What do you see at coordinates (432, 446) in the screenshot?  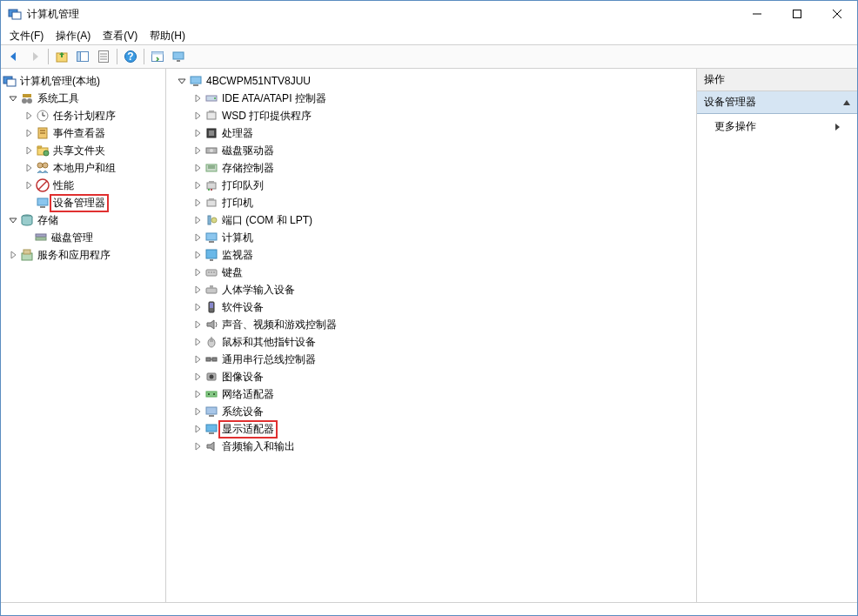 I see `device-category: 音频输入和输出` at bounding box center [432, 446].